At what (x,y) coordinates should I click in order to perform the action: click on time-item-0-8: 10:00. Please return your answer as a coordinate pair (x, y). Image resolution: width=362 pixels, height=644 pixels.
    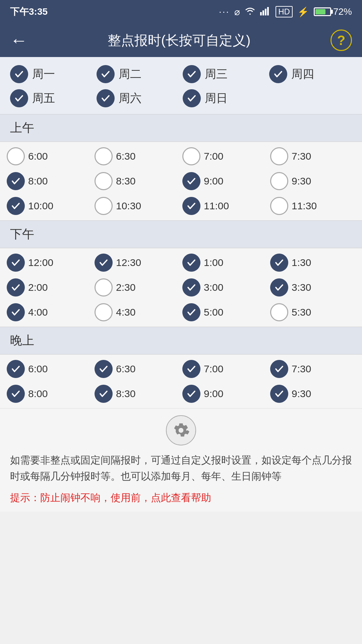
    Looking at the image, I should click on (49, 206).